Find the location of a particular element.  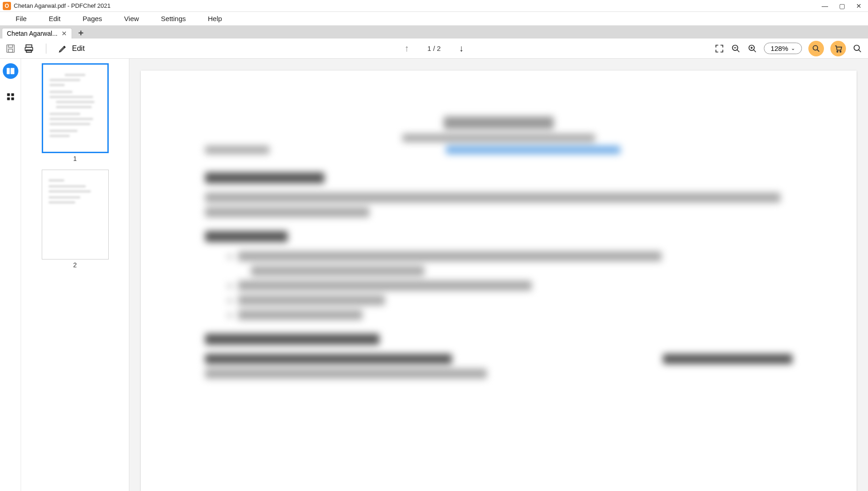

app-icon: O is located at coordinates (7, 6).